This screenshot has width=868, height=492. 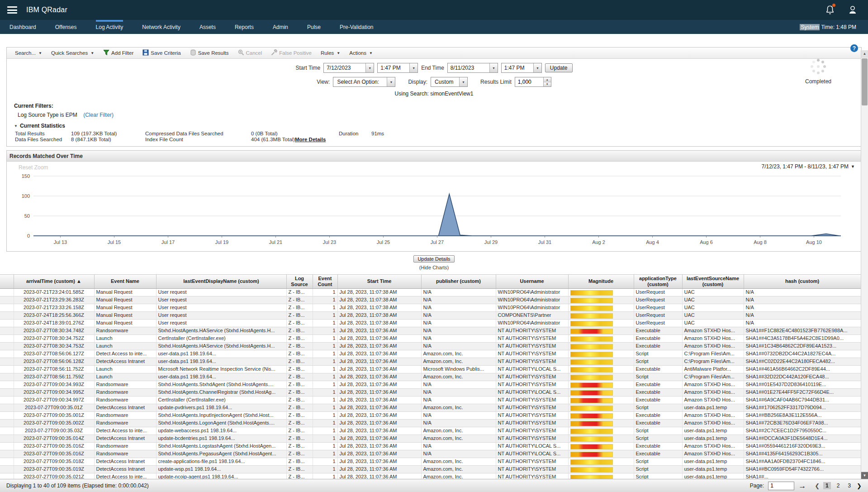 I want to click on cell-row-icon, so click(x=7, y=361).